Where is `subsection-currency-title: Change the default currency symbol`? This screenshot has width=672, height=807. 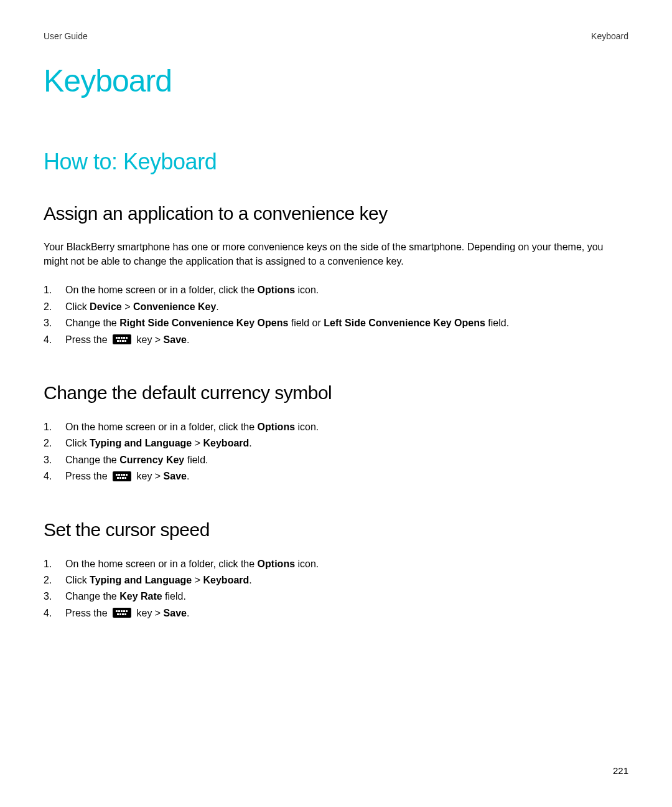 subsection-currency-title: Change the default currency symbol is located at coordinates (336, 393).